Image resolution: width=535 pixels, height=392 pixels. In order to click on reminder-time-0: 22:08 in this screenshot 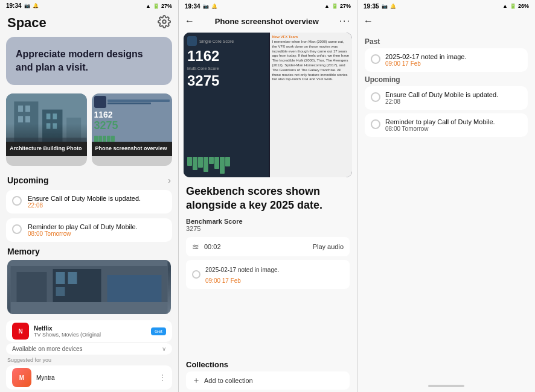, I will do `click(97, 205)`.